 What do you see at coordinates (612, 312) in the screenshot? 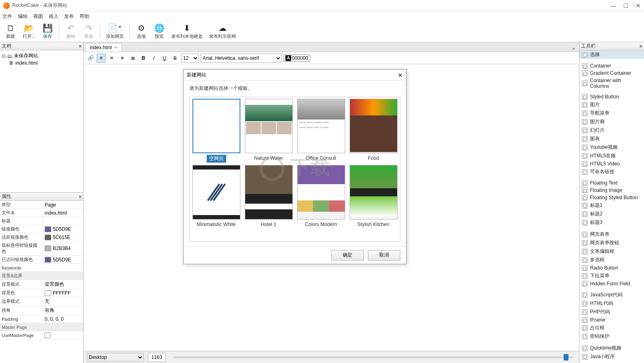
I see `tool-item: ▢PHP代码` at bounding box center [612, 312].